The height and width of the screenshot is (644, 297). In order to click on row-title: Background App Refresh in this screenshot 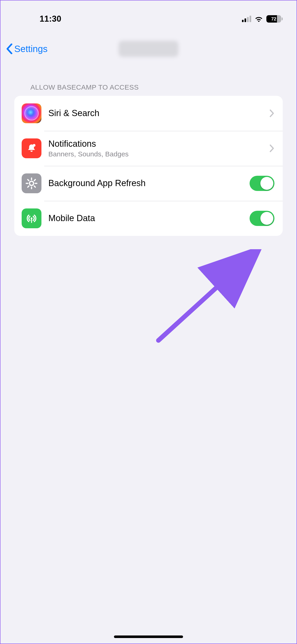, I will do `click(149, 184)`.